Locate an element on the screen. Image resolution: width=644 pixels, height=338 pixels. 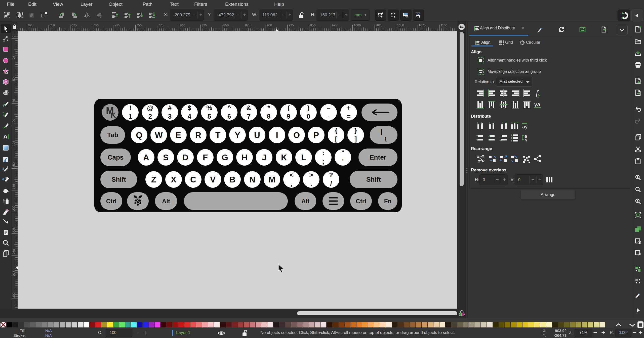
svg-text: Tab is located at coordinates (113, 135).